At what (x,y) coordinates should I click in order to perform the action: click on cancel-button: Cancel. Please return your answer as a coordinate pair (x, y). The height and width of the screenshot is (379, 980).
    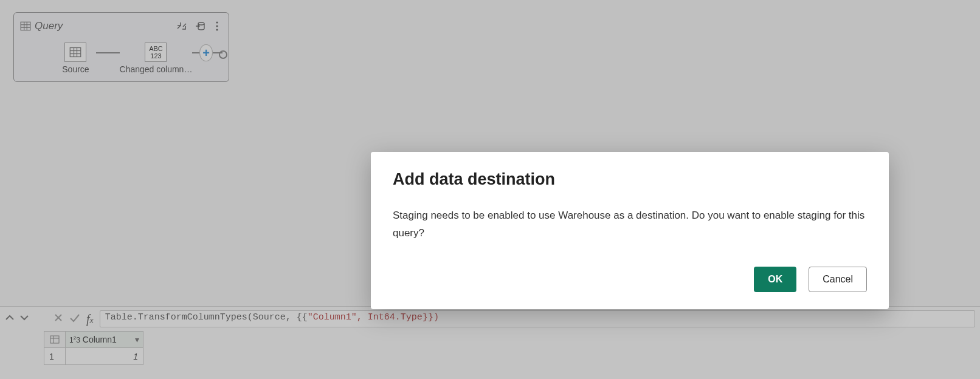
    Looking at the image, I should click on (838, 279).